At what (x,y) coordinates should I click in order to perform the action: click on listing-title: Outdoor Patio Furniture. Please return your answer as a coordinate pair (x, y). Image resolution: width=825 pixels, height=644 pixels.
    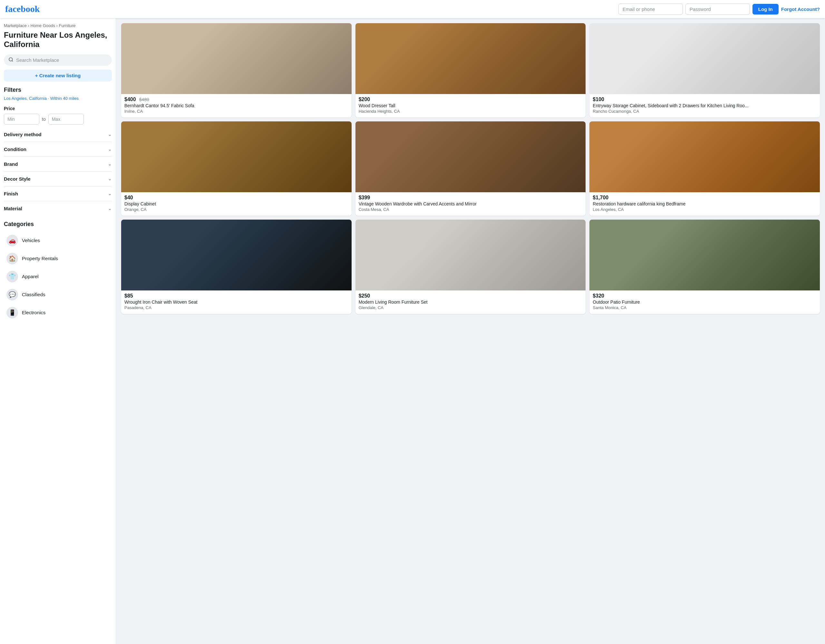
    Looking at the image, I should click on (705, 302).